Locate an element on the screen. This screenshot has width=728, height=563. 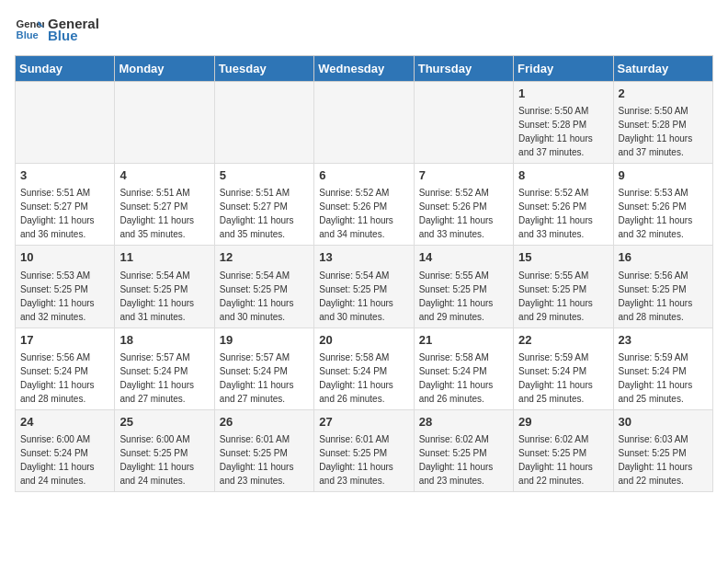
calendar-cell: 5Sunrise: 5:51 AM Sunset: 5:27 PM Daylig… is located at coordinates (264, 204).